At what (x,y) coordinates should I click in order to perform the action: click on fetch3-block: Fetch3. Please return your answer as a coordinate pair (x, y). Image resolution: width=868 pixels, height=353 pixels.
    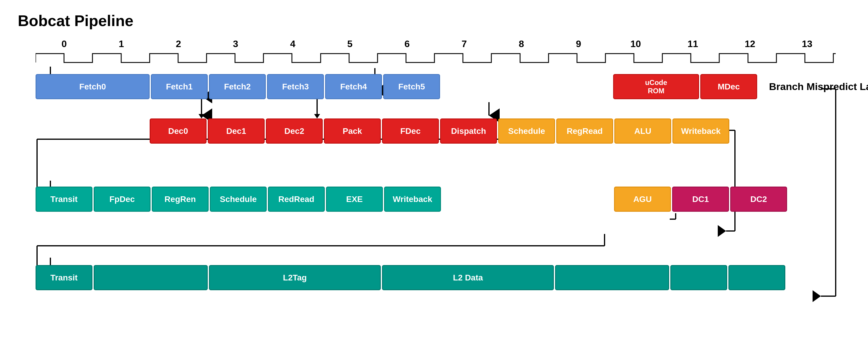
    Looking at the image, I should click on (295, 87).